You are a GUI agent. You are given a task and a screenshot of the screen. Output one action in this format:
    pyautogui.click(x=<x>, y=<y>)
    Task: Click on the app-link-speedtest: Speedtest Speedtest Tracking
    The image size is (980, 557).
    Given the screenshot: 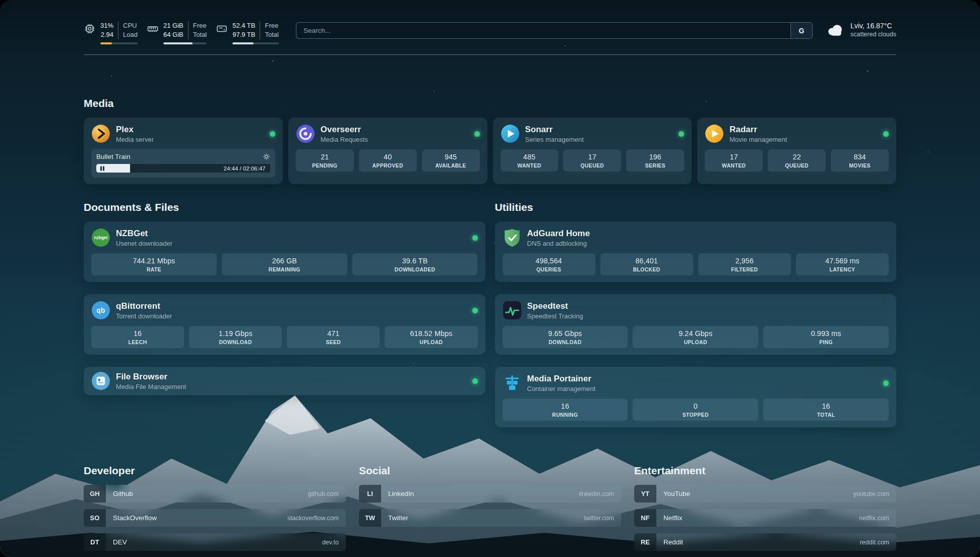 What is the action you would take?
    pyautogui.click(x=543, y=310)
    